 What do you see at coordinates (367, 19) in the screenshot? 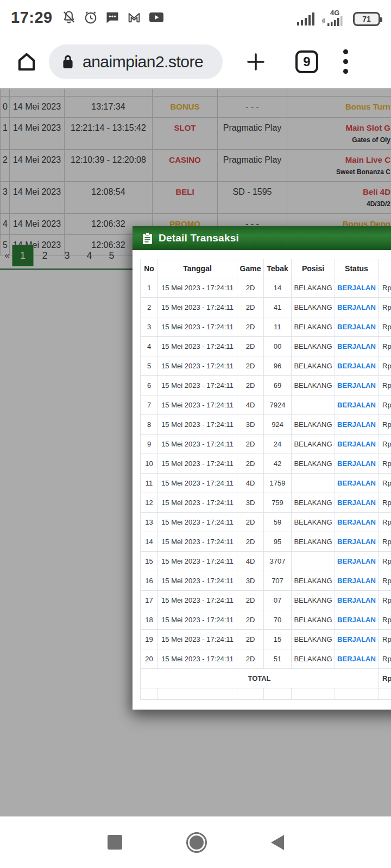
I see `battery-icon: 71` at bounding box center [367, 19].